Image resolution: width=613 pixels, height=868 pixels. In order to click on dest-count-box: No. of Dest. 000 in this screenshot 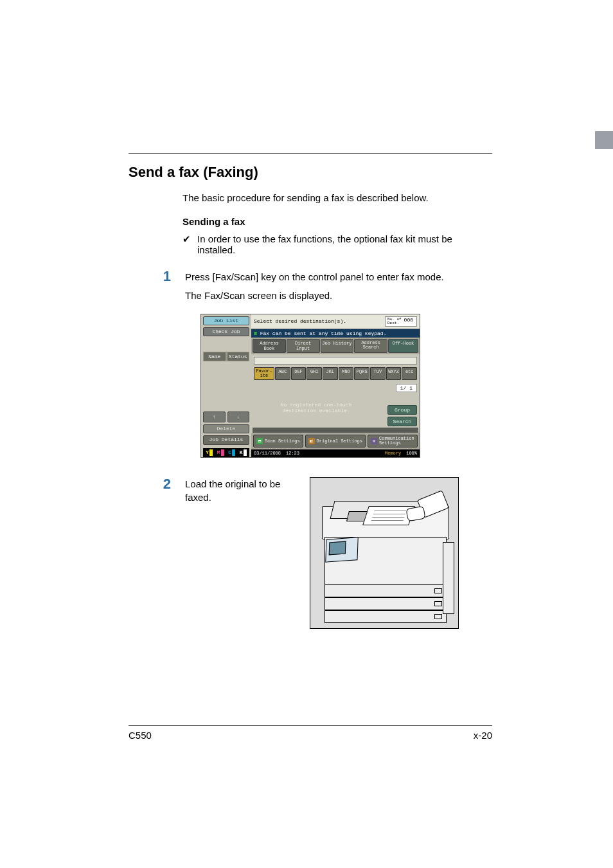, I will do `click(401, 321)`.